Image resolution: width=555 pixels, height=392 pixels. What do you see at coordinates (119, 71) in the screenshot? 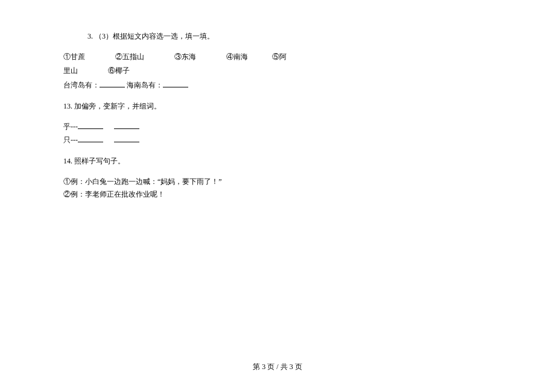
I see `option-6: ⑥椰子` at bounding box center [119, 71].